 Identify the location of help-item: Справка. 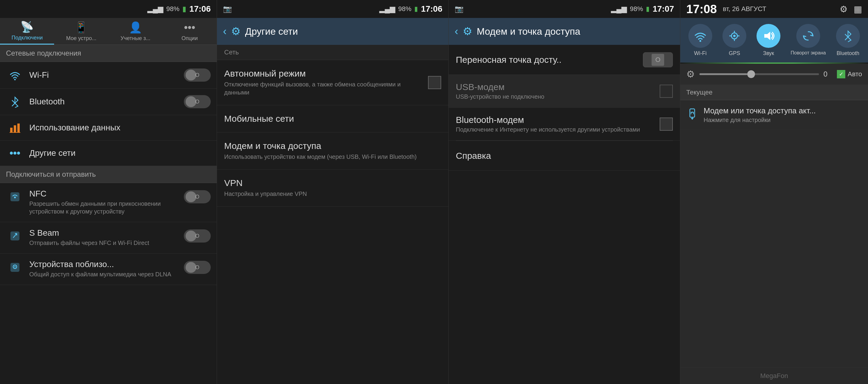
(564, 156).